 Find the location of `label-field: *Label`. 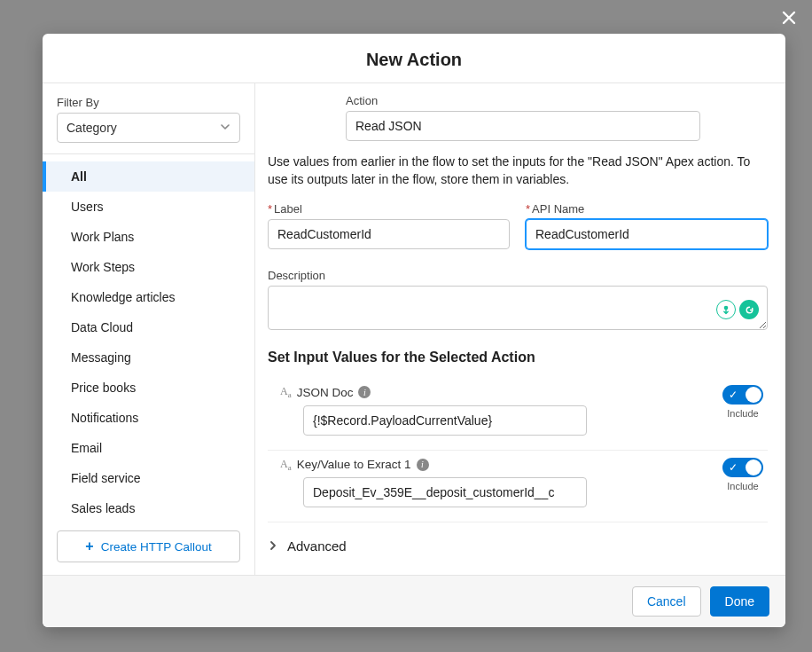

label-field: *Label is located at coordinates (388, 225).